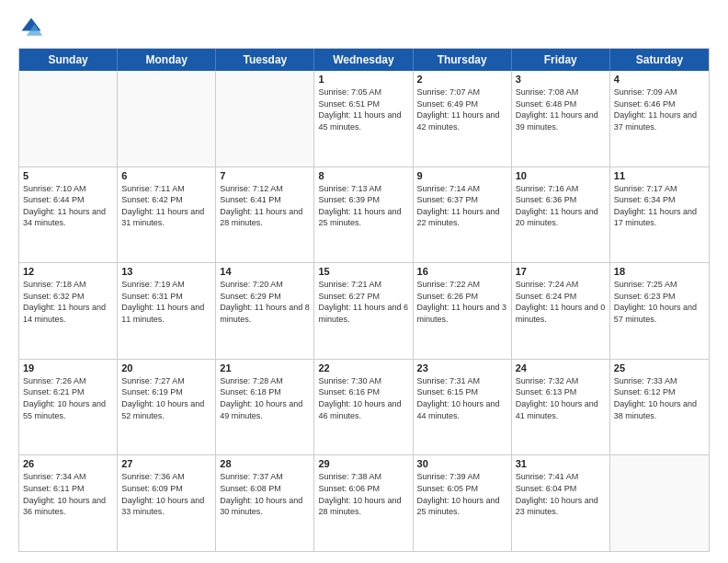  What do you see at coordinates (561, 368) in the screenshot?
I see `day-number: 24` at bounding box center [561, 368].